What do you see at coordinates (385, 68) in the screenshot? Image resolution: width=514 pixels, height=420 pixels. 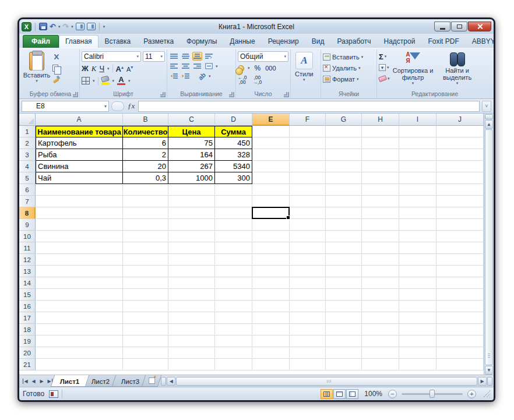 I see `fill-button: ▼▾` at bounding box center [385, 68].